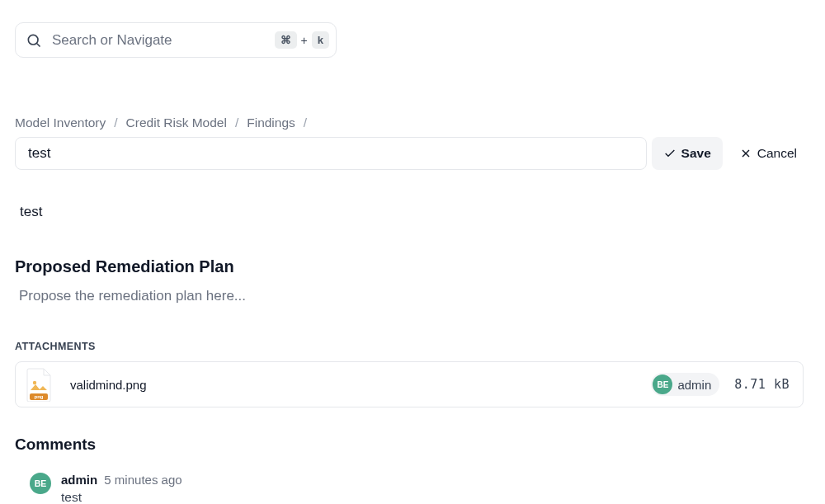  What do you see at coordinates (122, 480) in the screenshot?
I see `comment-header: admin 5 minutes ago` at bounding box center [122, 480].